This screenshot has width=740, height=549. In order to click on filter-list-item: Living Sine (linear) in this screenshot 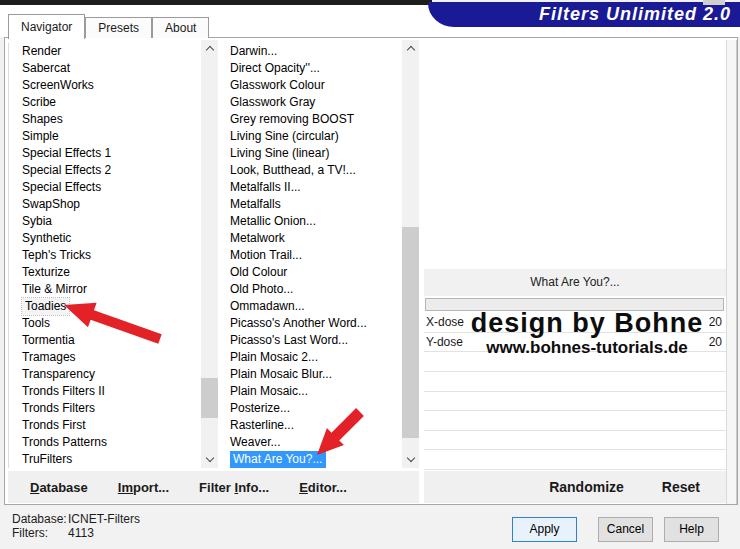, I will do `click(312, 154)`.